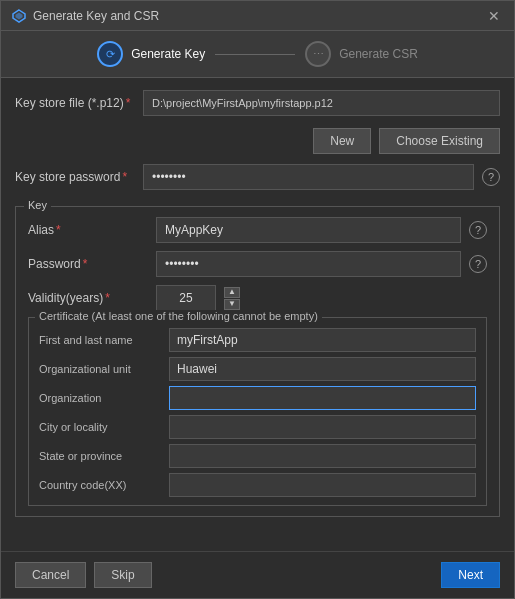  I want to click on validity-spinner: ▲ ▼, so click(232, 298).